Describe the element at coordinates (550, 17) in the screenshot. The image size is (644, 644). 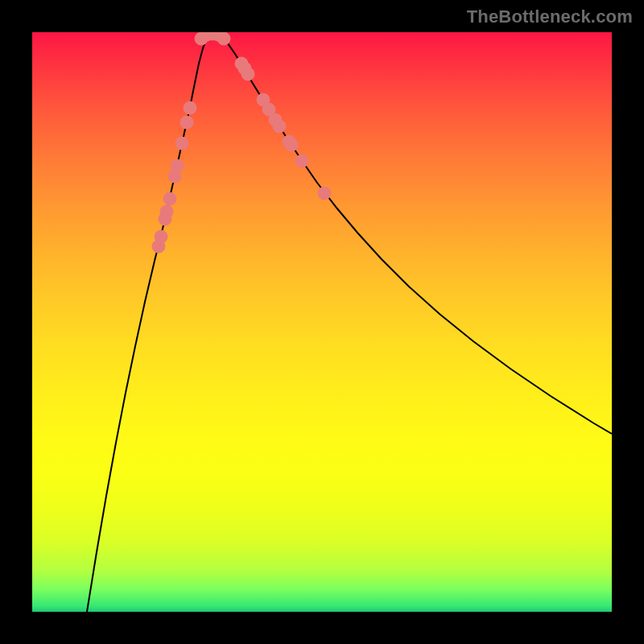
I see `watermark-text: TheBottleneck.com` at that location.